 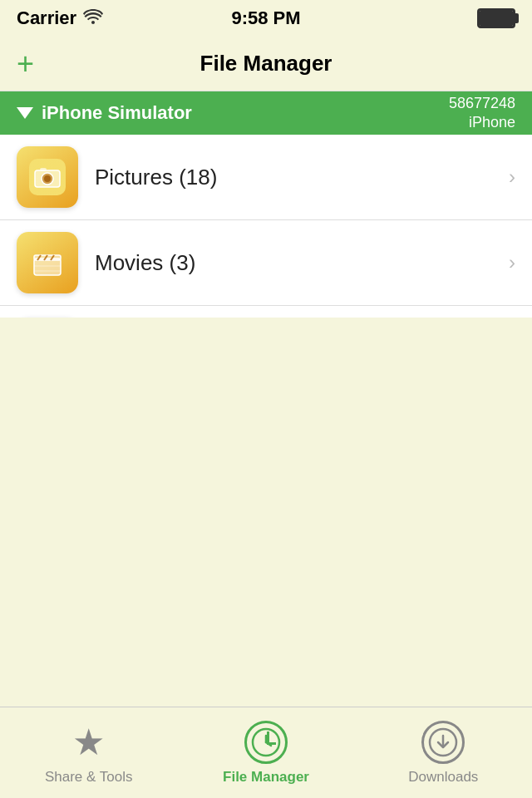 I want to click on list-item: Pictures (18) ›, so click(x=266, y=178).